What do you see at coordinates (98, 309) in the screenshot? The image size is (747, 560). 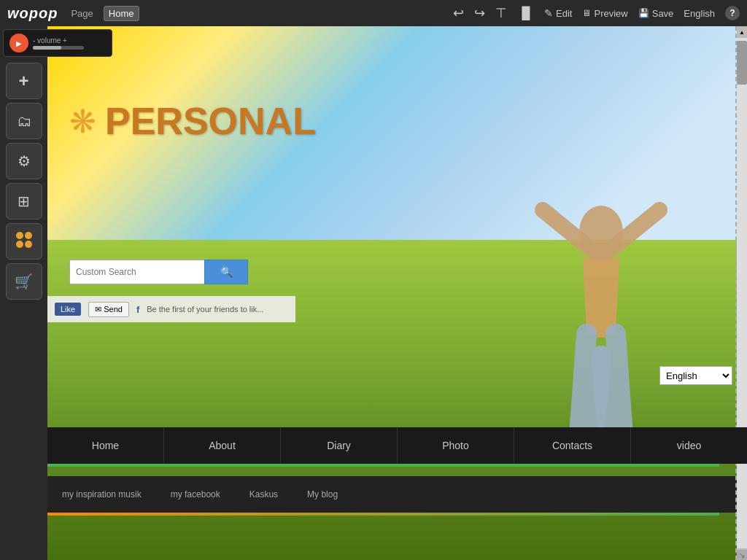 I see `send-icon: ✉` at bounding box center [98, 309].